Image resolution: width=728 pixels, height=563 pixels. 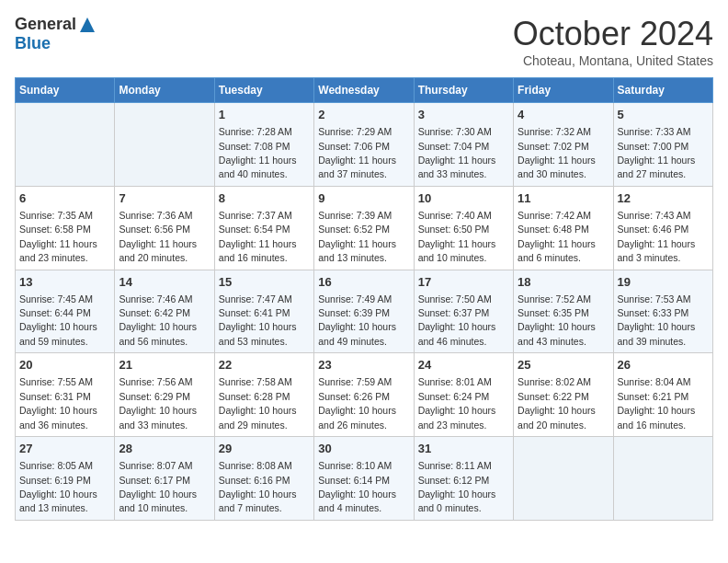 I want to click on calendar-cell: 19Sunrise: 7:53 AMSunset: 6:33 PMDayligh…, so click(x=663, y=311).